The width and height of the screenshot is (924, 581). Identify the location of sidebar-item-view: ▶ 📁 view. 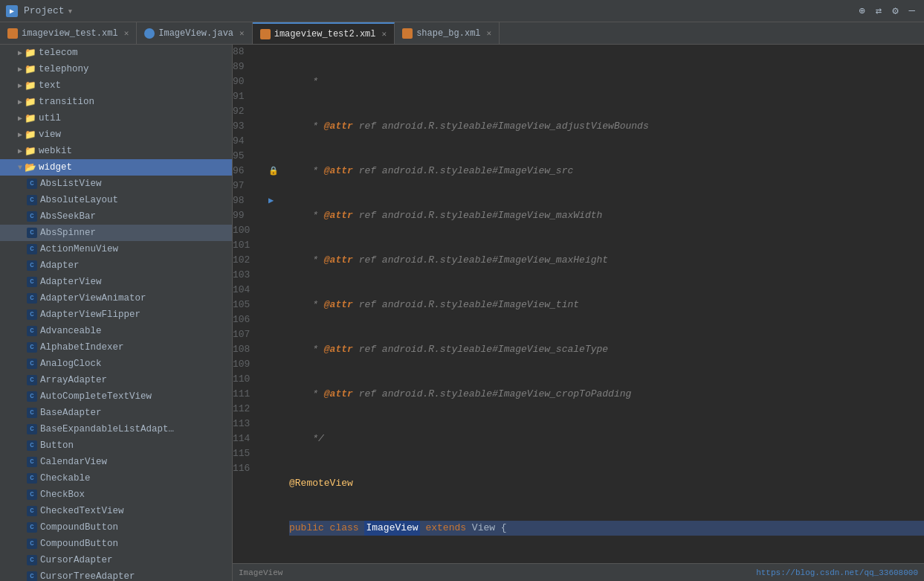
(116, 135).